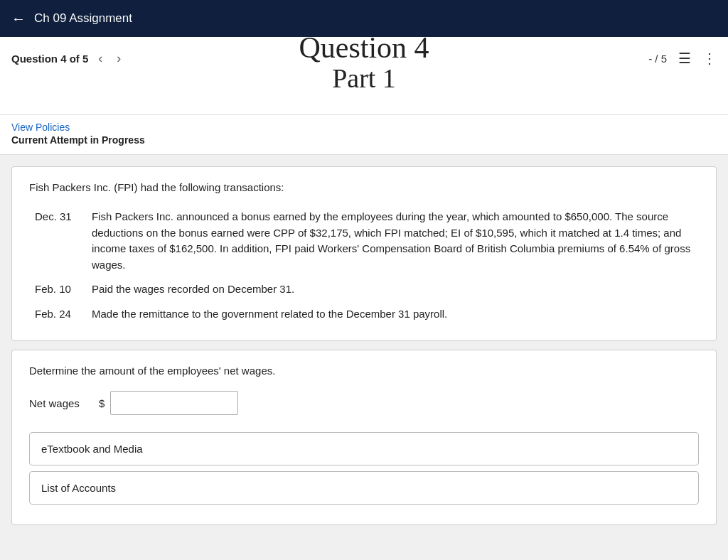 Image resolution: width=728 pixels, height=560 pixels. What do you see at coordinates (682, 58) in the screenshot?
I see `nav-right: - / 5 ☰ ⋮` at bounding box center [682, 58].